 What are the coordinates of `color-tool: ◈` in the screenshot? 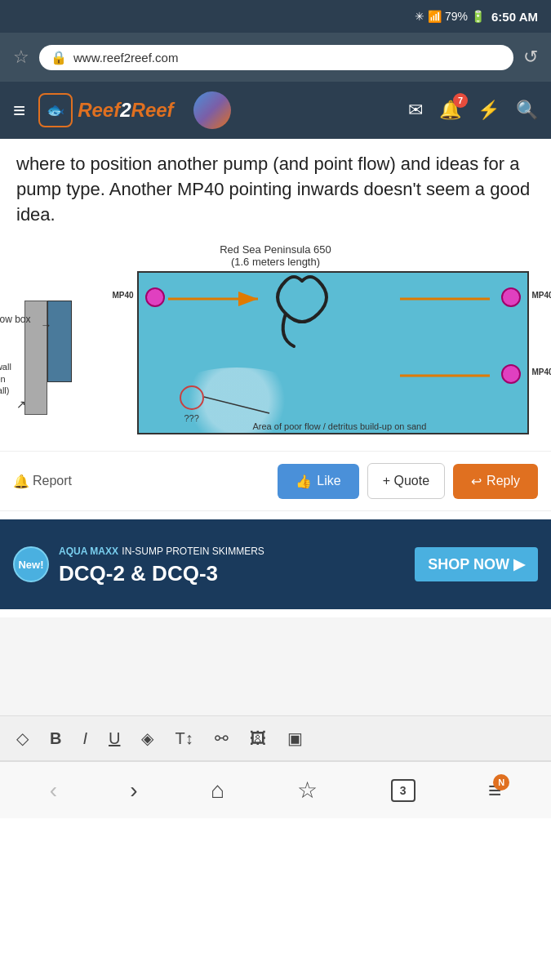 It's located at (147, 738).